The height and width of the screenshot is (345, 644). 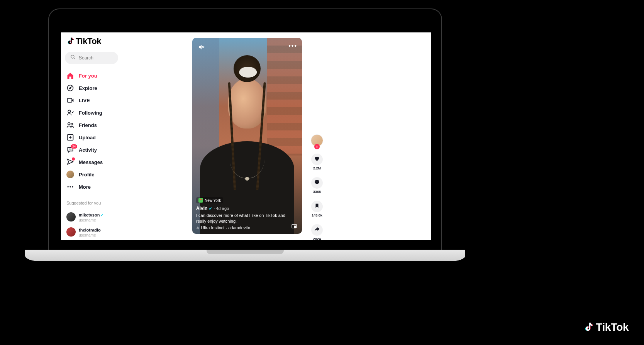 I want to click on comment-icon, so click(x=317, y=183).